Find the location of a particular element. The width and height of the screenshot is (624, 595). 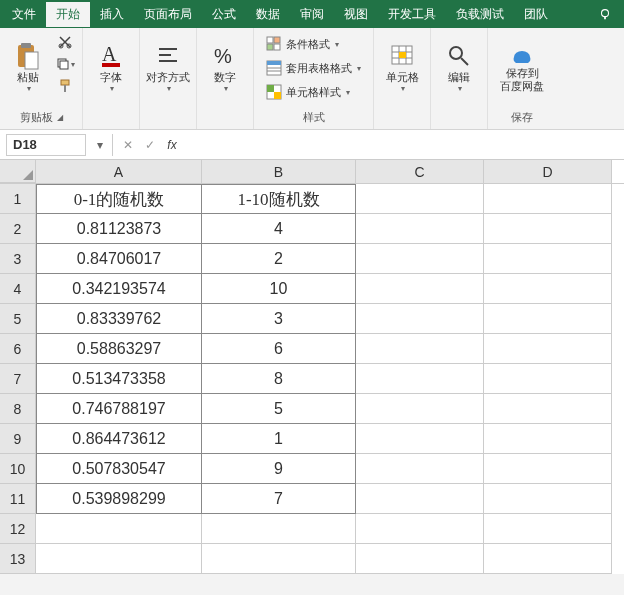

col-header-b: B is located at coordinates (279, 172).